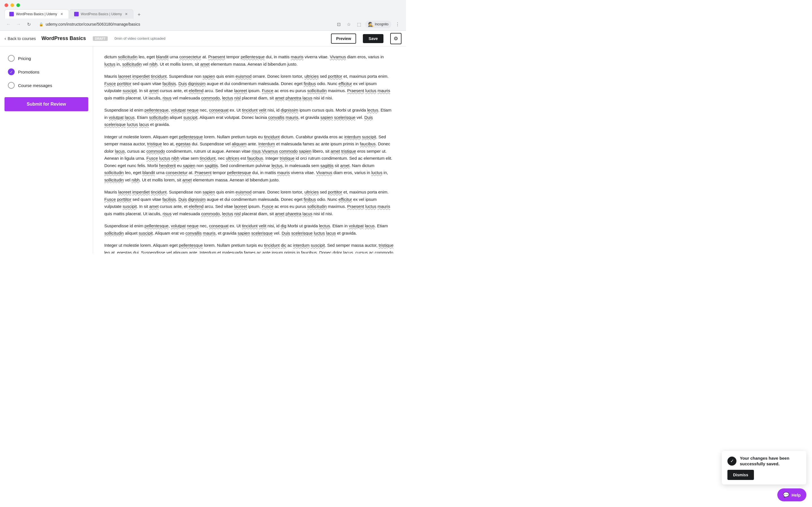  Describe the element at coordinates (64, 38) in the screenshot. I see `course-title: WordPress Basics` at that location.